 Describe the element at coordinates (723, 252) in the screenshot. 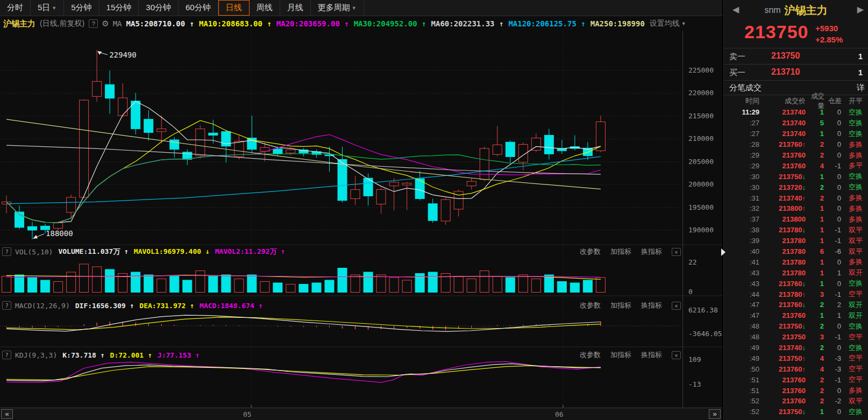

I see `collapse-sidebar-handle` at that location.